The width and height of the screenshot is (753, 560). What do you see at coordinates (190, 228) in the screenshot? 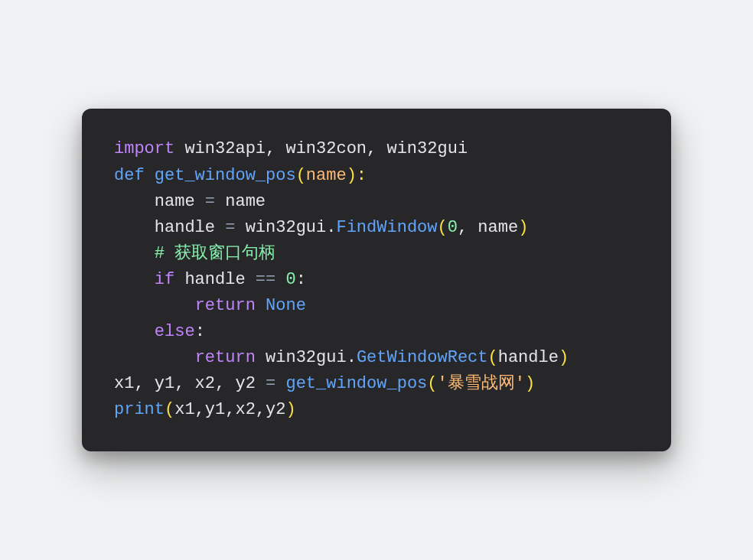
I see `var-name: handle` at bounding box center [190, 228].